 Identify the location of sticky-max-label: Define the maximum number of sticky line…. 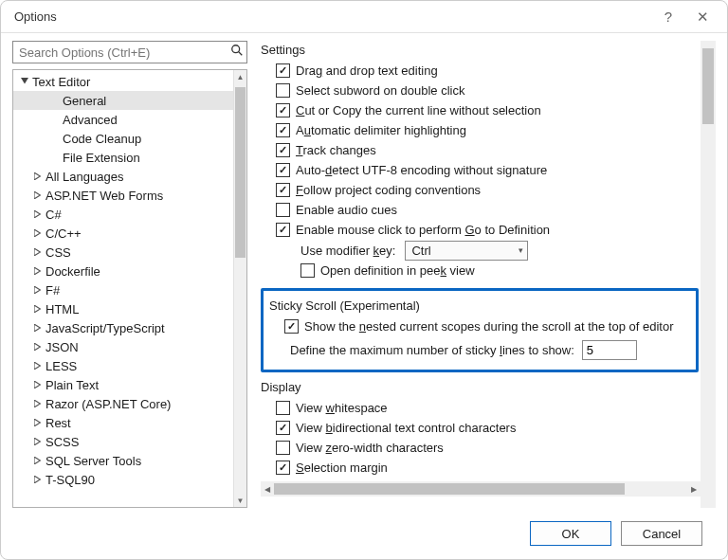
(432, 351).